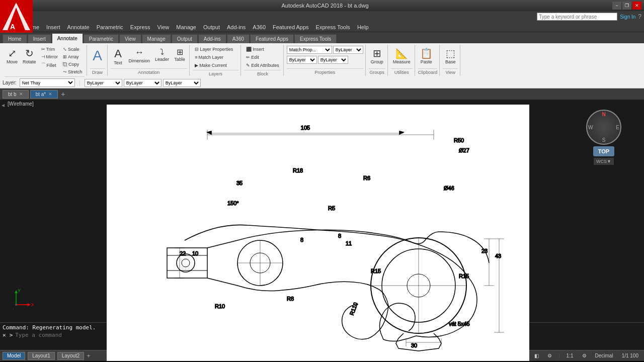 This screenshot has height=362, width=644. Describe the element at coordinates (50, 57) in the screenshot. I see `ribbon-btn-mirror: ⊣ Mirror` at that location.